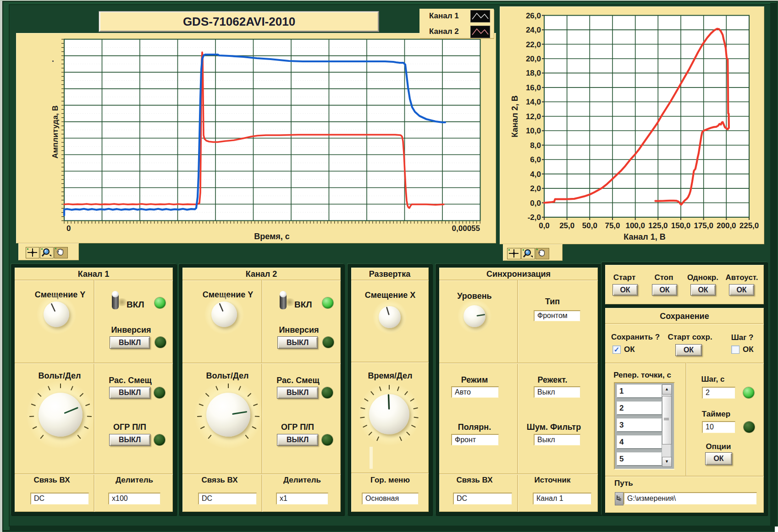 The width and height of the screenshot is (778, 532). What do you see at coordinates (272, 236) in the screenshot?
I see `svg-text: Время, с` at bounding box center [272, 236].